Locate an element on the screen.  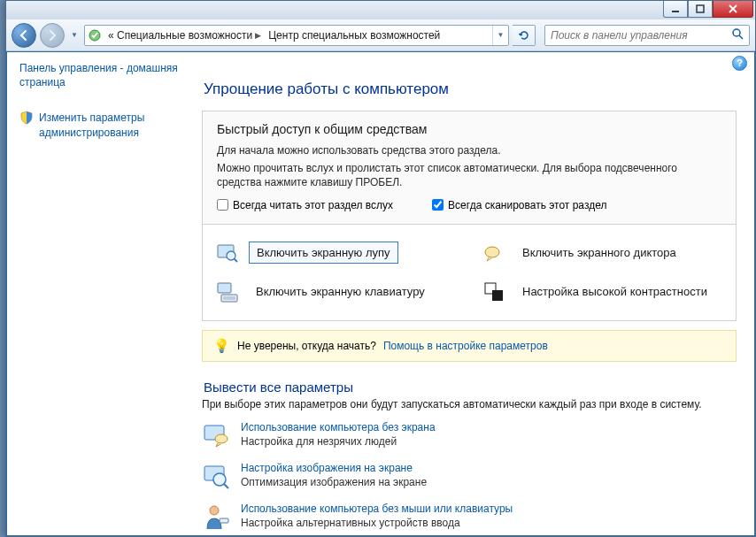
option-display-settings: Настройка изображения на экране Оптимиза… is located at coordinates (469, 476).